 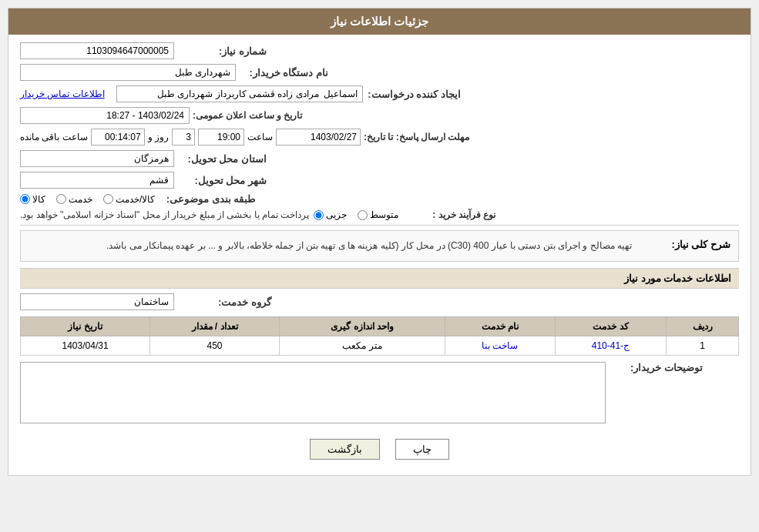 I want to click on shmaare-row: شماره نیاز:, so click(x=379, y=51).